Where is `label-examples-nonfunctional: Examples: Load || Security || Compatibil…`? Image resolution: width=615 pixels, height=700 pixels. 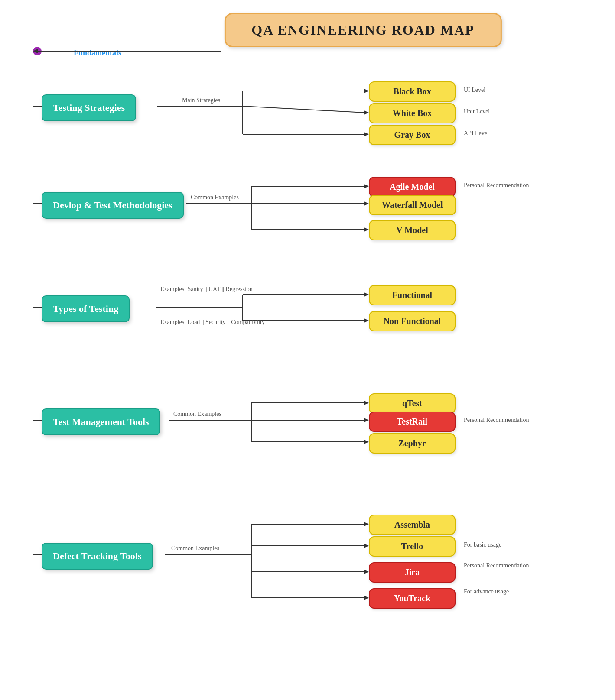
label-examples-nonfunctional: Examples: Load || Security || Compatibil… is located at coordinates (212, 322).